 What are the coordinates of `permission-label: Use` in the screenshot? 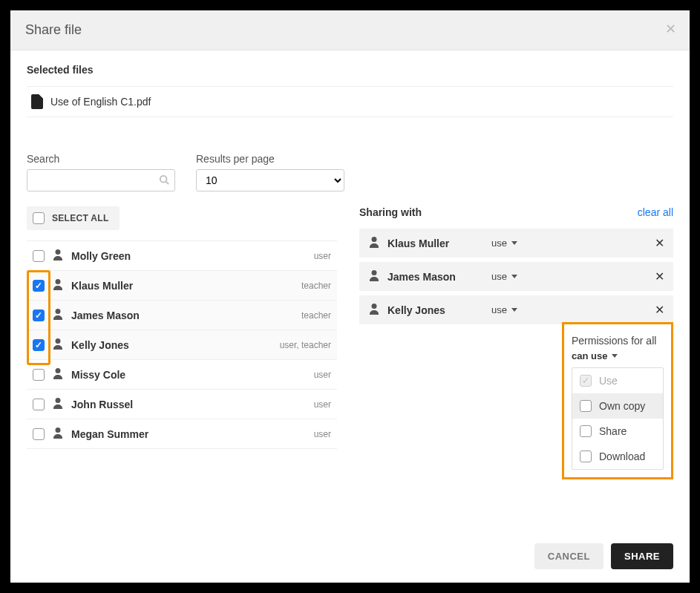 It's located at (609, 381).